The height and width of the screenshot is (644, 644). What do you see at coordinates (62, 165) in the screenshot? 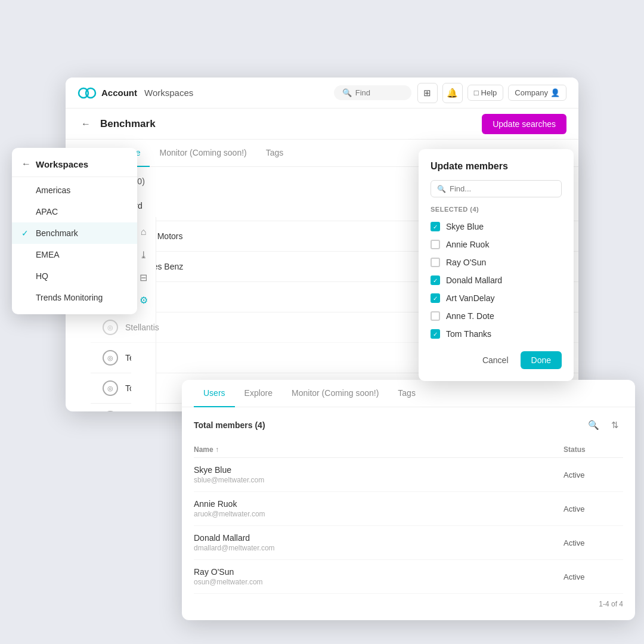
I see `workspaces-title: Workspaces` at bounding box center [62, 165].